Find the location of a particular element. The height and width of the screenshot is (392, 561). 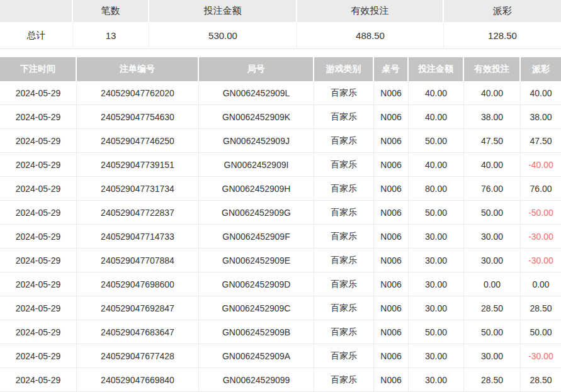

table-row: 2024-05-29240529047677428GN0062452909A百家… is located at coordinates (281, 356).